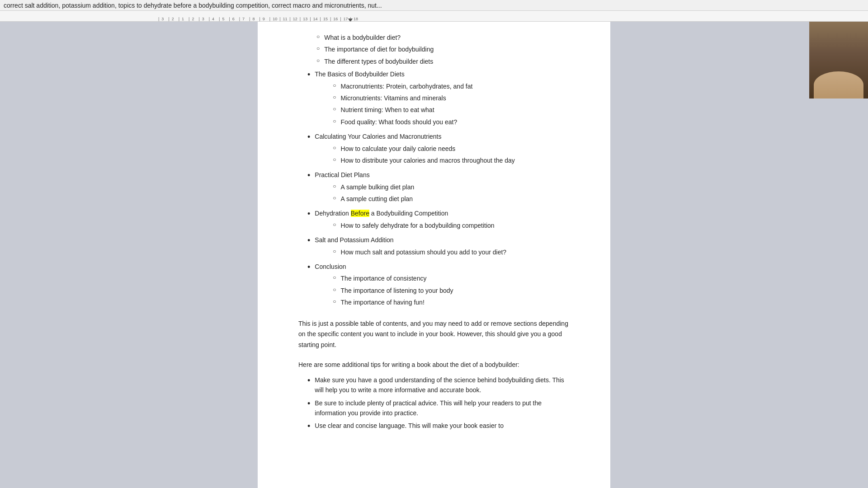 Image resolution: width=868 pixels, height=488 pixels. What do you see at coordinates (373, 199) in the screenshot?
I see `list-item: A sample cutting diet plan` at bounding box center [373, 199].